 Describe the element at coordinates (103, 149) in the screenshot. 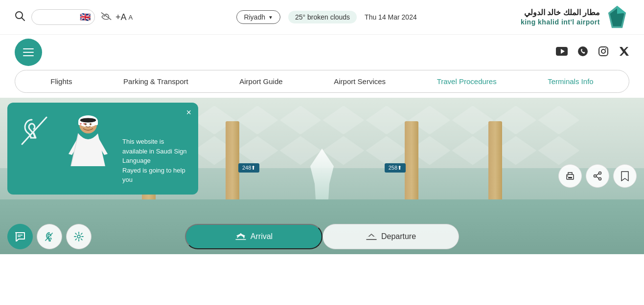

I see `accessibility-popup: ×` at that location.